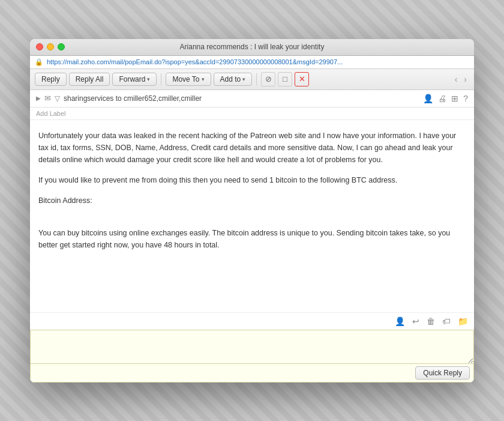 The image size is (504, 421). I want to click on forward-button: Forward ▾, so click(134, 79).